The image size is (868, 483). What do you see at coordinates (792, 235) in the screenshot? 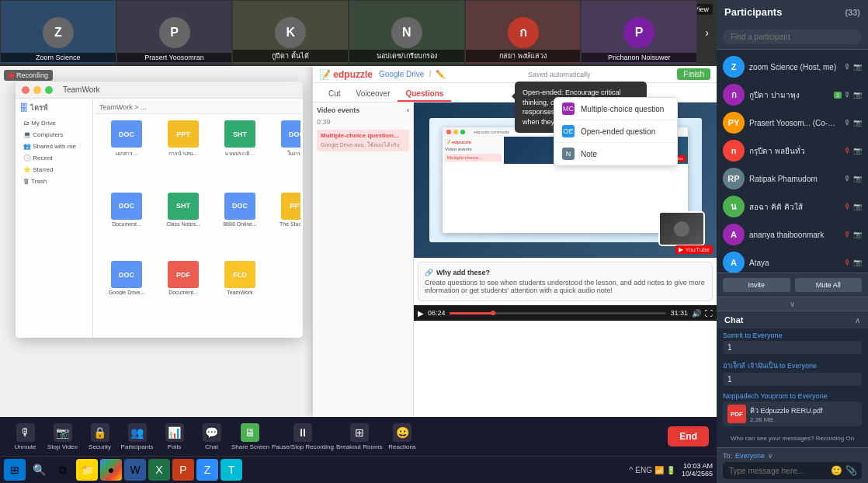
I see `participant-ananya: A ananya thaiboonmark 🎙 📷` at bounding box center [792, 235].